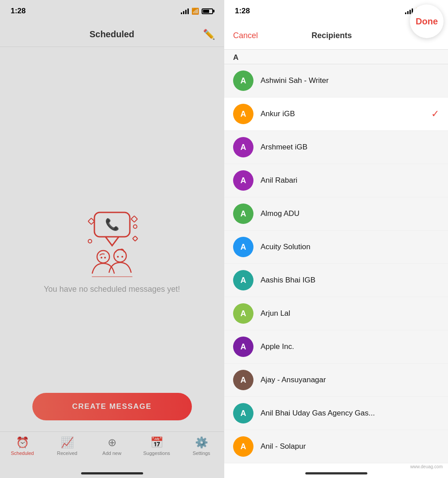 Image resolution: width=448 pixels, height=478 pixels. Describe the element at coordinates (207, 12) in the screenshot. I see `battery-icon` at that location.